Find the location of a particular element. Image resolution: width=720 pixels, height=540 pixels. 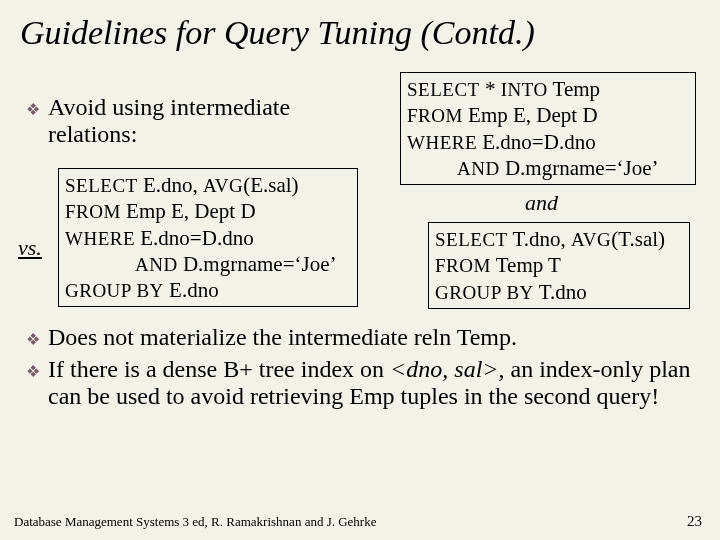

bullet-1-text: Avoid using intermediate relations: is located at coordinates (207, 121).